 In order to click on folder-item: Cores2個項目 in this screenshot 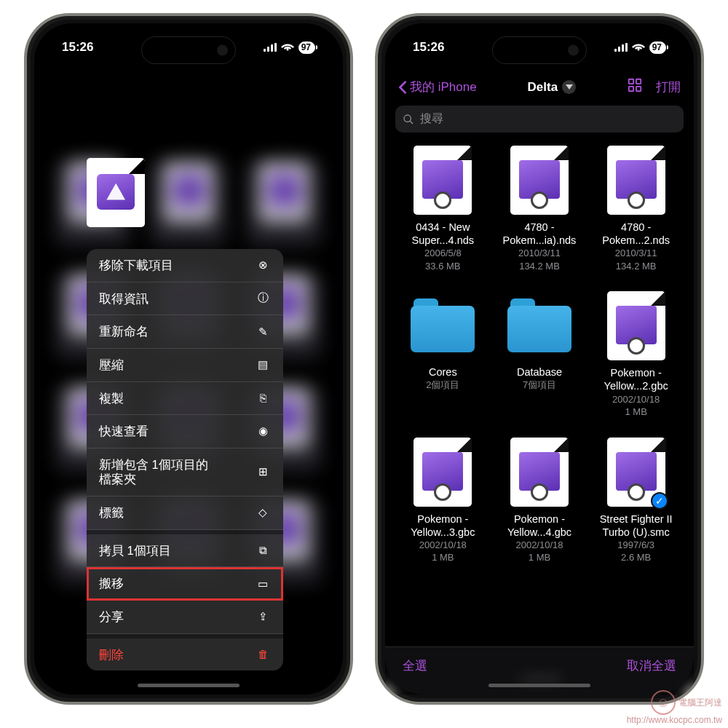, I will do `click(443, 355)`.